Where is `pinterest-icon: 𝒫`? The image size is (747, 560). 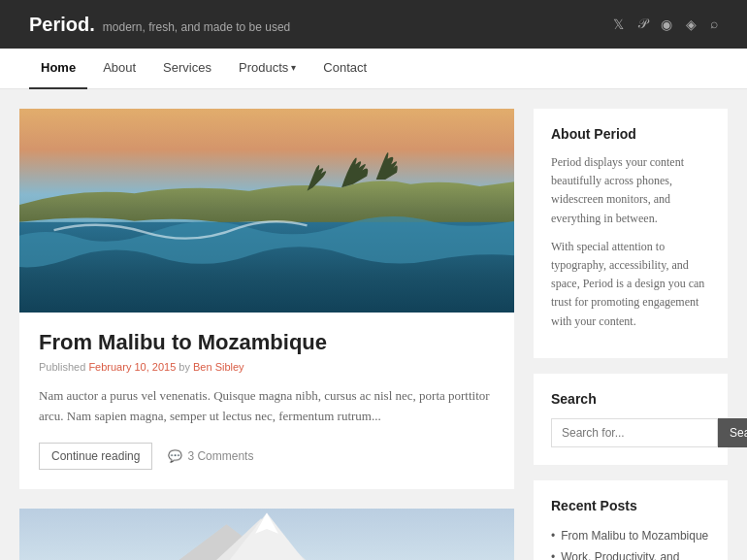 pinterest-icon: 𝒫 is located at coordinates (642, 24).